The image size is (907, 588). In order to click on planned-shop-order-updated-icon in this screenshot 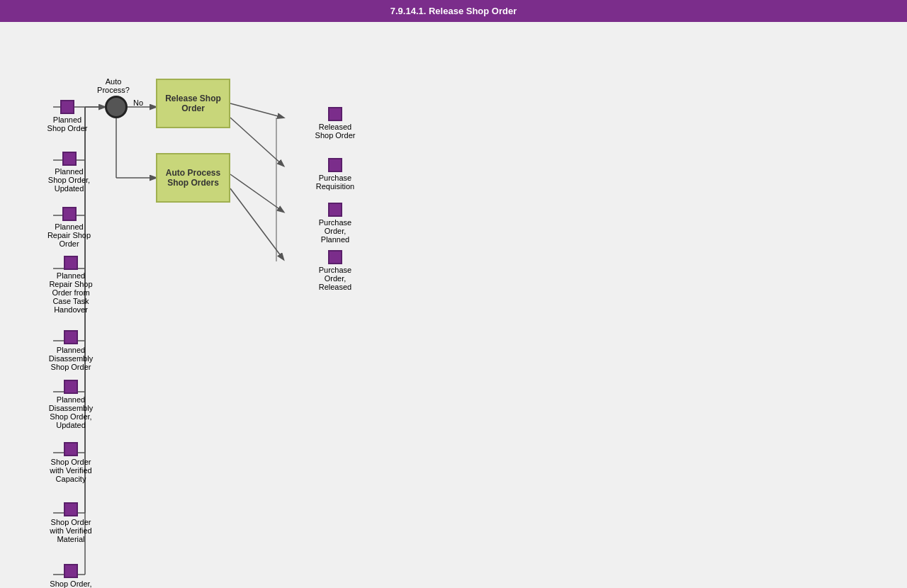, I will do `click(69, 159)`.